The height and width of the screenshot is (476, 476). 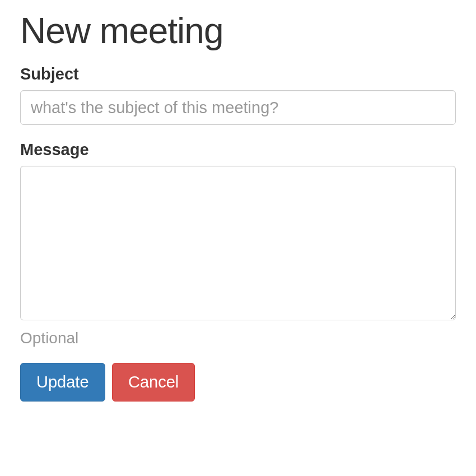 I want to click on cancel-button: Cancel, so click(x=153, y=382).